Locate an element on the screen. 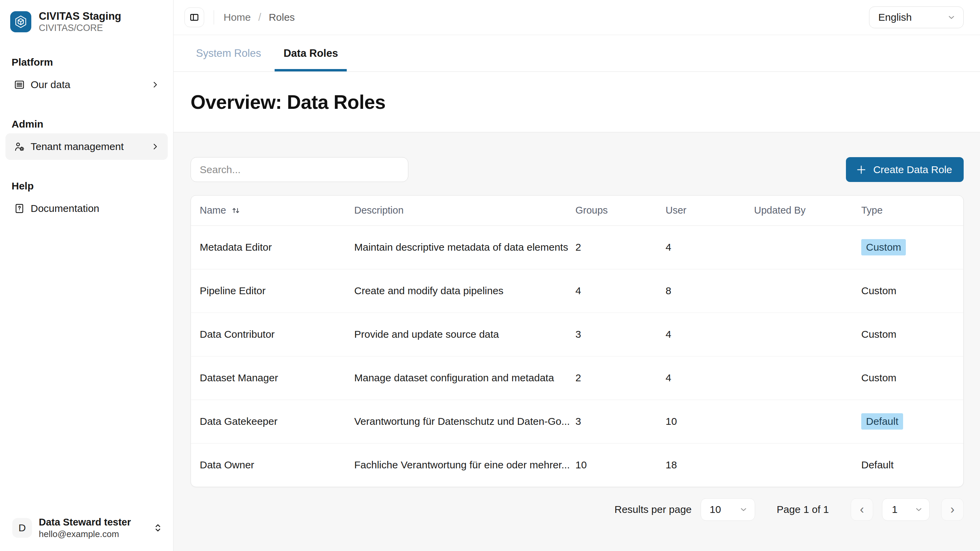 The width and height of the screenshot is (980, 551). section-label-admin: Admin is located at coordinates (87, 124).